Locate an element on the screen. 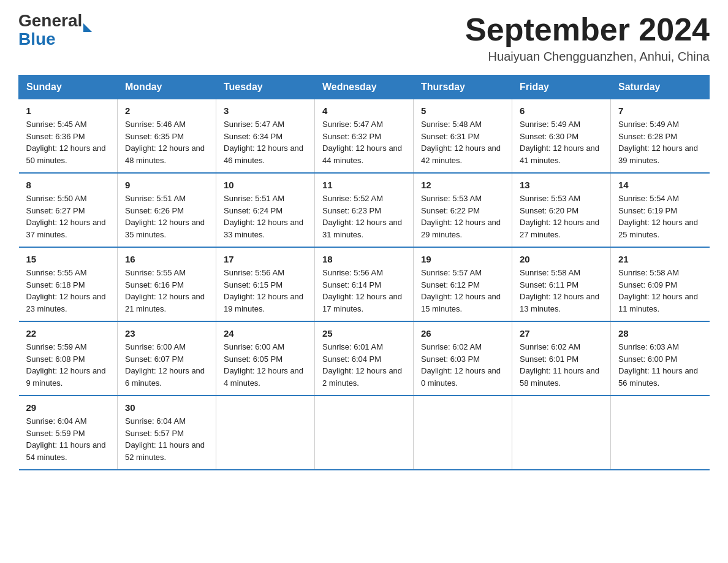  logo-blue-text: Blue is located at coordinates (37, 39).